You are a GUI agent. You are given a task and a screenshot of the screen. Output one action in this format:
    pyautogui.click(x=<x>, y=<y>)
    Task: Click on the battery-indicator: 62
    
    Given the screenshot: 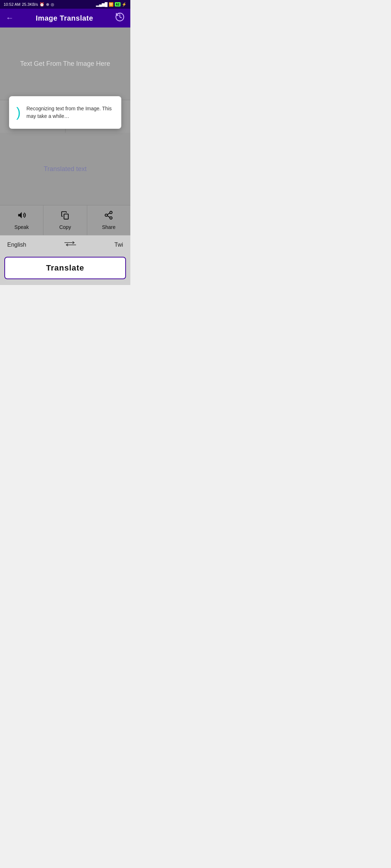 What is the action you would take?
    pyautogui.click(x=118, y=4)
    